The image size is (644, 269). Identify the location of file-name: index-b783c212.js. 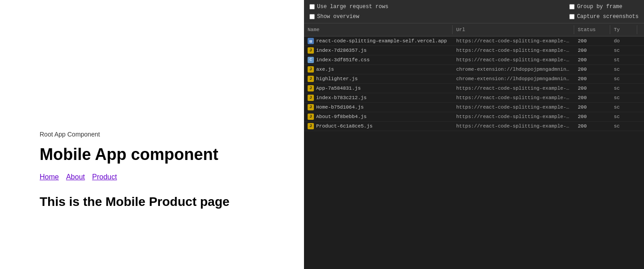
(341, 98).